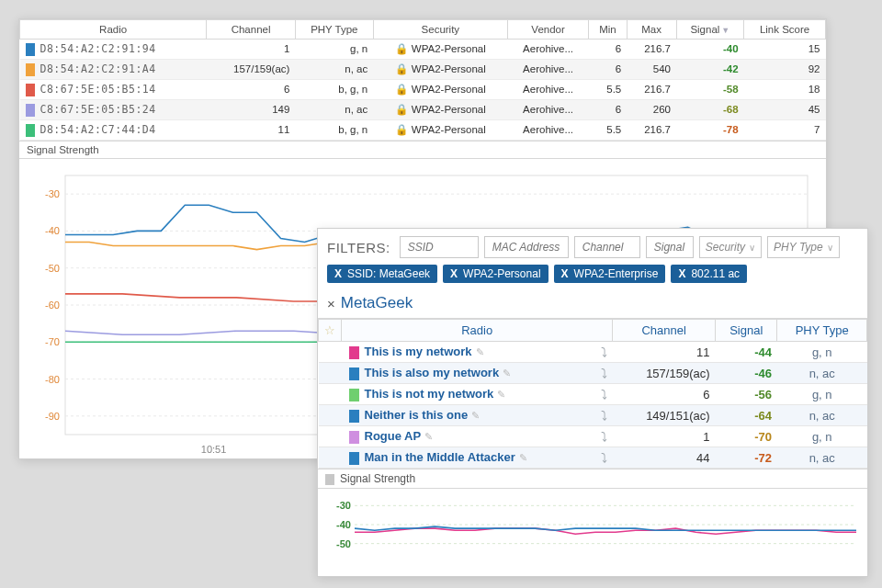  What do you see at coordinates (98, 109) in the screenshot?
I see `mac-address: C8:67:5E:05:B5:24` at bounding box center [98, 109].